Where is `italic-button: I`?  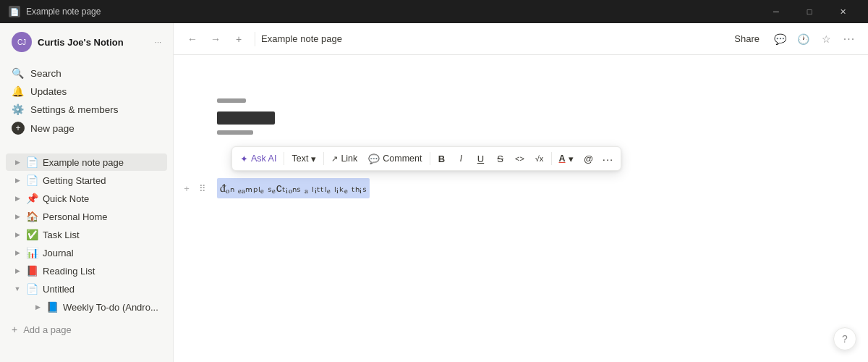 italic-button: I is located at coordinates (461, 159).